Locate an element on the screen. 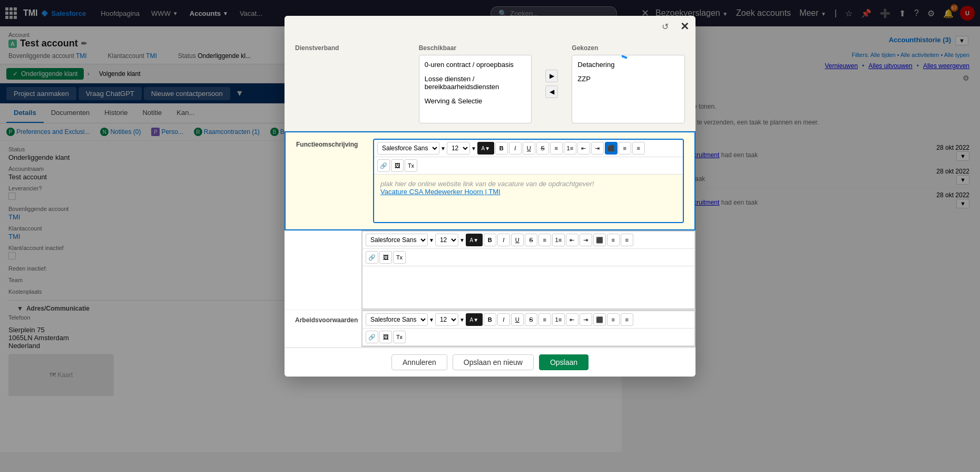 The height and width of the screenshot is (472, 980). arb-align-left-btn: ⬛ is located at coordinates (600, 320).